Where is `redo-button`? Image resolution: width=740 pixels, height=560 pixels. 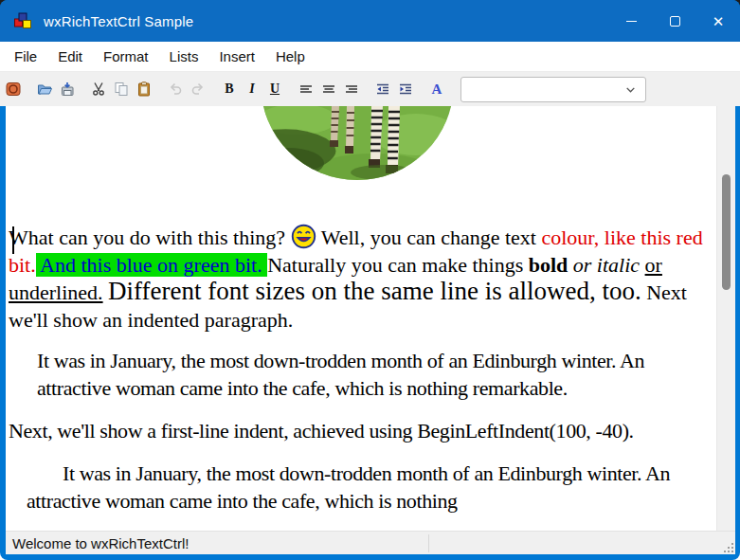
redo-button is located at coordinates (198, 89).